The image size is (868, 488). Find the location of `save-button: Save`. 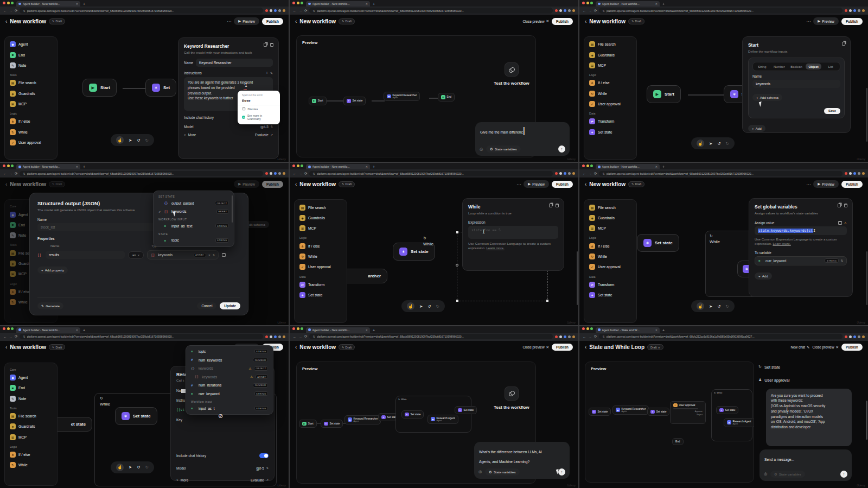

save-button: Save is located at coordinates (832, 111).